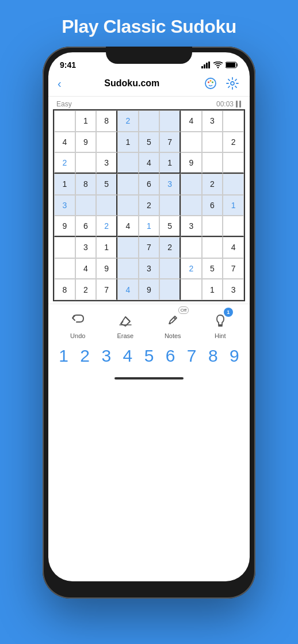  Describe the element at coordinates (211, 83) in the screenshot. I see `palette-button` at that location.